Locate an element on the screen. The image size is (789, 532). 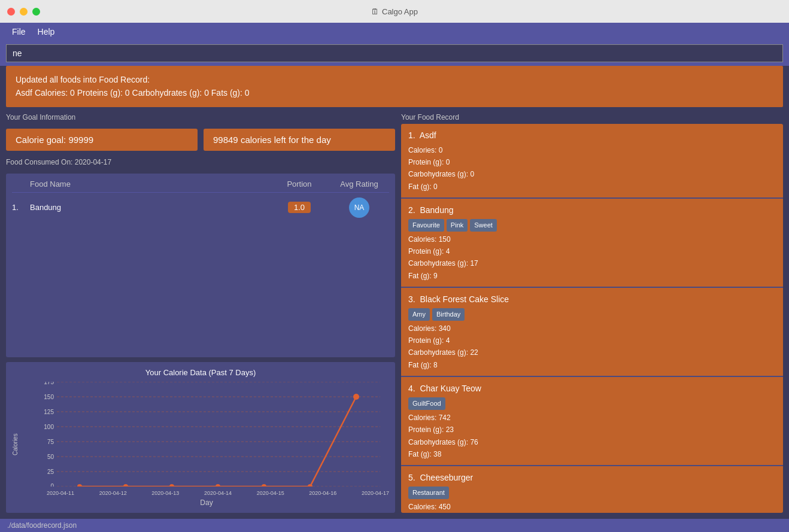
food-record-item: 3. Black Forest Cake Slice AmyBirthday C… is located at coordinates (592, 333).